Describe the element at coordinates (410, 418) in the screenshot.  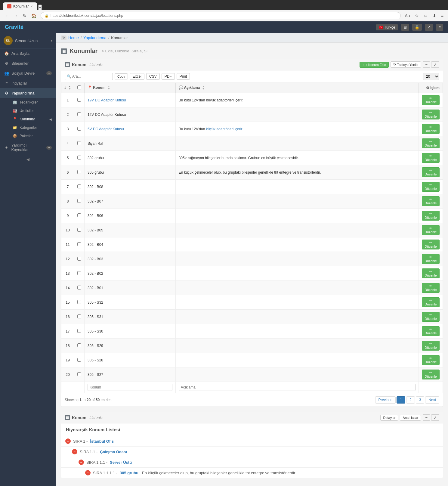
I see `ana-hatlar-button: Ana Hatlar` at that location.